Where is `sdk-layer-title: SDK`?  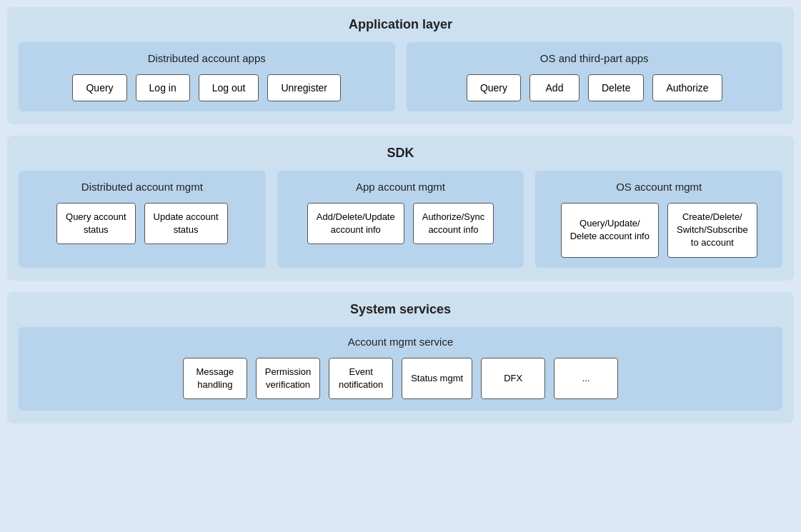
sdk-layer-title: SDK is located at coordinates (400, 153).